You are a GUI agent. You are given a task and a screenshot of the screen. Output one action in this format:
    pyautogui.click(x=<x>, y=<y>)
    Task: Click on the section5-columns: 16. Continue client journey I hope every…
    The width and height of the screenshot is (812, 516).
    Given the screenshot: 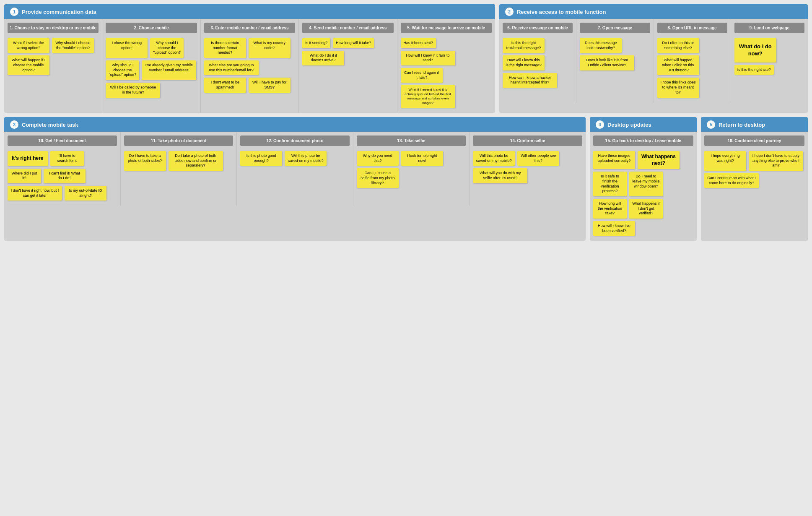 What is the action you would take?
    pyautogui.click(x=755, y=163)
    